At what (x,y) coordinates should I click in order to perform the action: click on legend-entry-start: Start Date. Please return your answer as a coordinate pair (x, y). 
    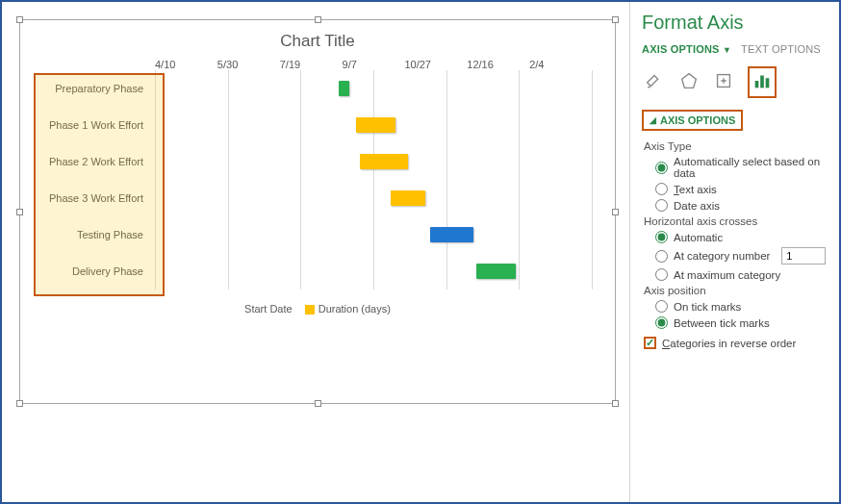
    Looking at the image, I should click on (268, 309).